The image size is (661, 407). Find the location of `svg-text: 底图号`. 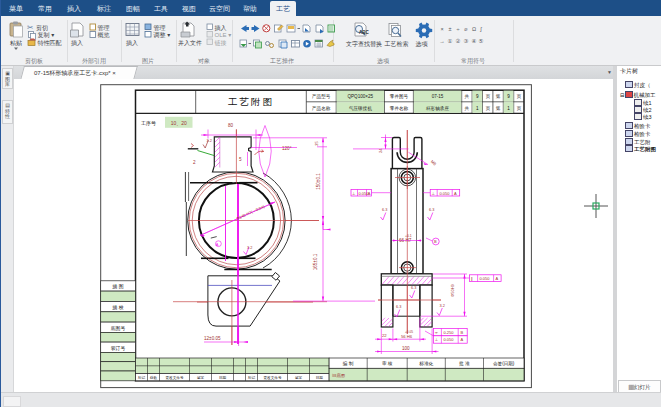

svg-text: 底图号 is located at coordinates (118, 328).